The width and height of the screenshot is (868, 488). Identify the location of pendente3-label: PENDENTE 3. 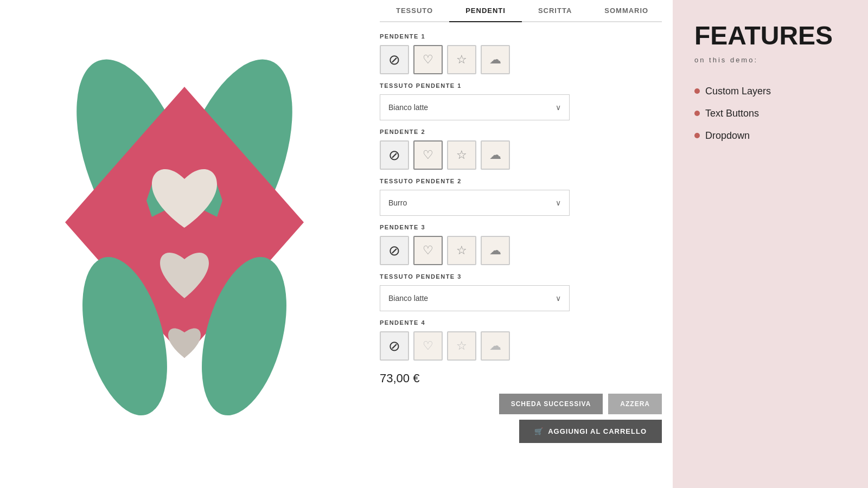
(521, 227).